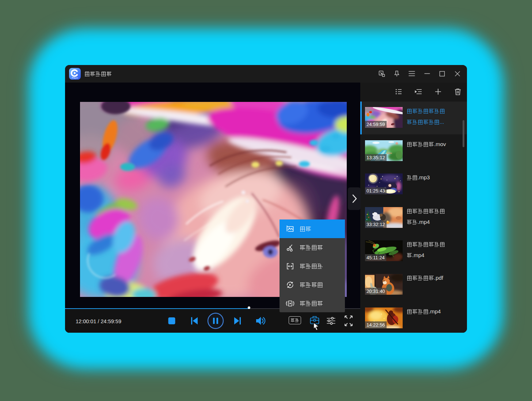  Describe the element at coordinates (75, 77) in the screenshot. I see `svg-text: Player` at that location.